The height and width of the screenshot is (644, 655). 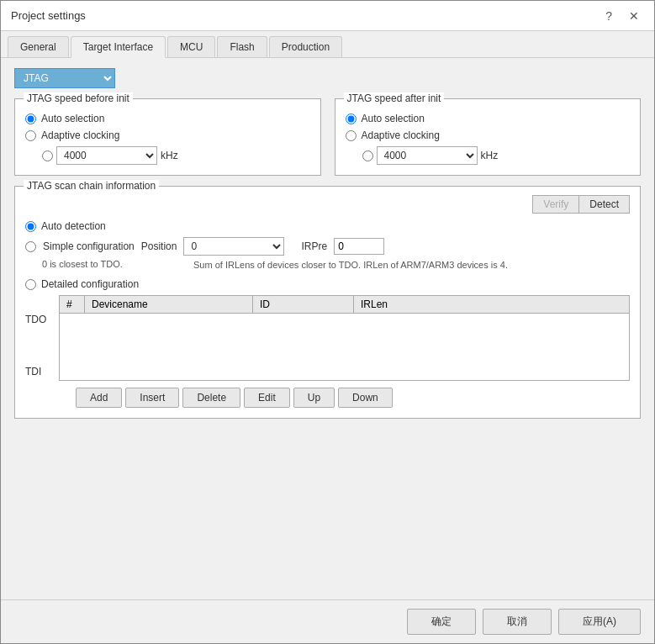 I want to click on tdo-label: TDO, so click(x=42, y=319).